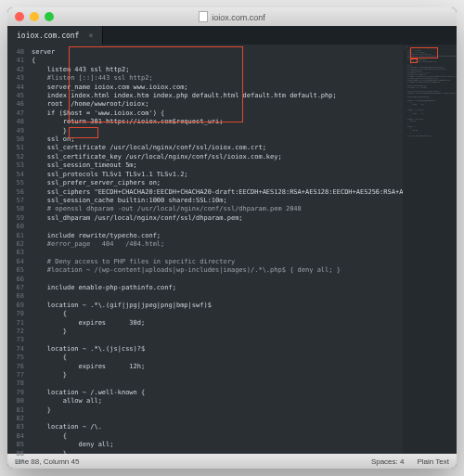  I want to click on status-bar: Line 88, Column 45 Spaces: 4 Plain Text, so click(232, 461).